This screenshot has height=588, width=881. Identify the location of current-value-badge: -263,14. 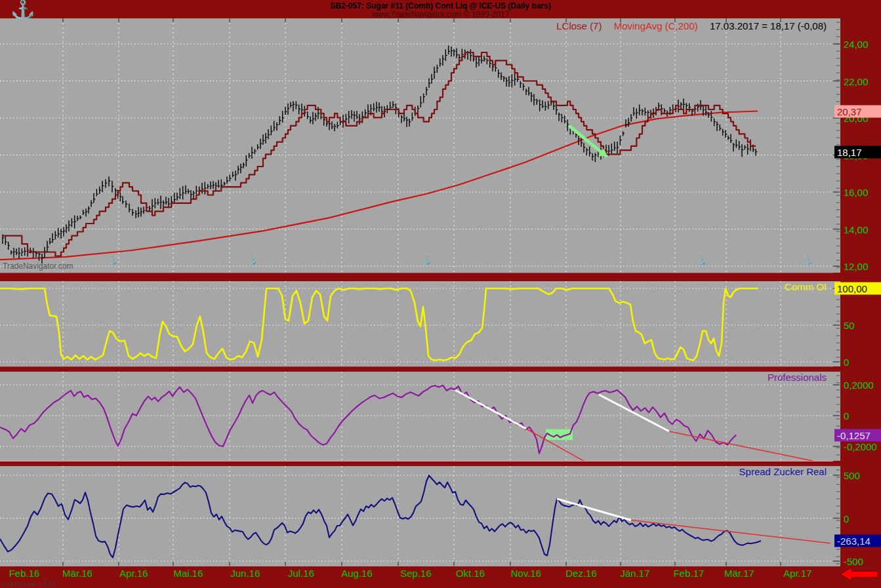
(858, 540).